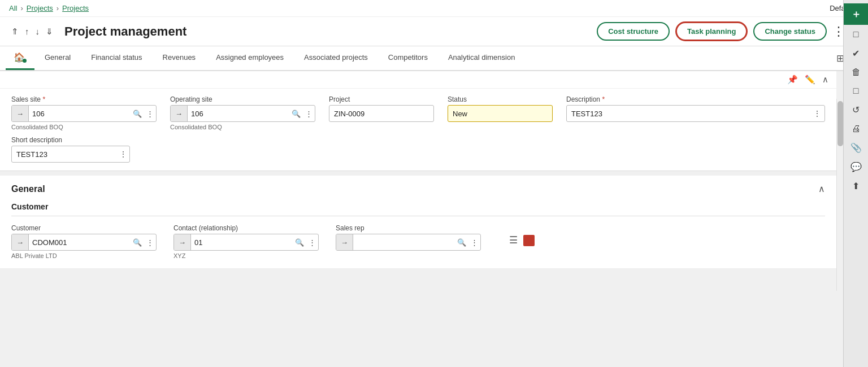 This screenshot has height=367, width=868. What do you see at coordinates (300, 243) in the screenshot?
I see `contact-search: 🔍` at bounding box center [300, 243].